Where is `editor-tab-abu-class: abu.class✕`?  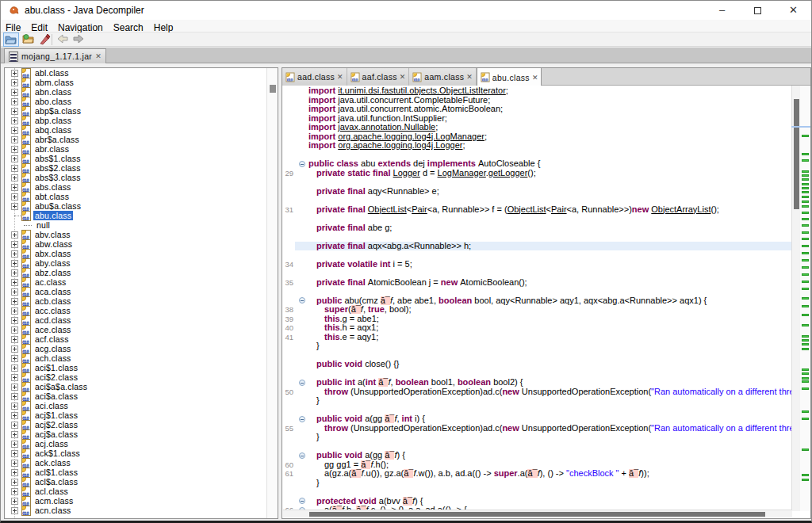
editor-tab-abu-class: abu.class✕ is located at coordinates (509, 78).